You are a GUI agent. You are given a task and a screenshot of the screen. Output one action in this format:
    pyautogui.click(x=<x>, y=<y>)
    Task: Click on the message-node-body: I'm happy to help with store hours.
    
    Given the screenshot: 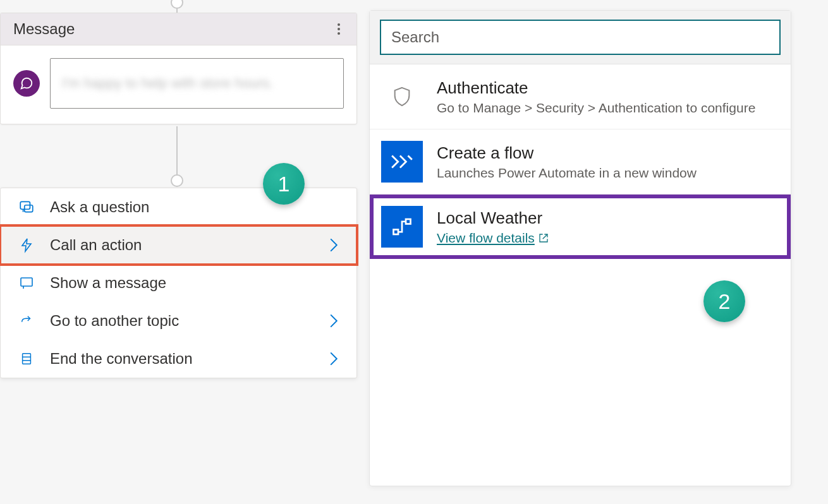 What is the action you would take?
    pyautogui.click(x=178, y=85)
    